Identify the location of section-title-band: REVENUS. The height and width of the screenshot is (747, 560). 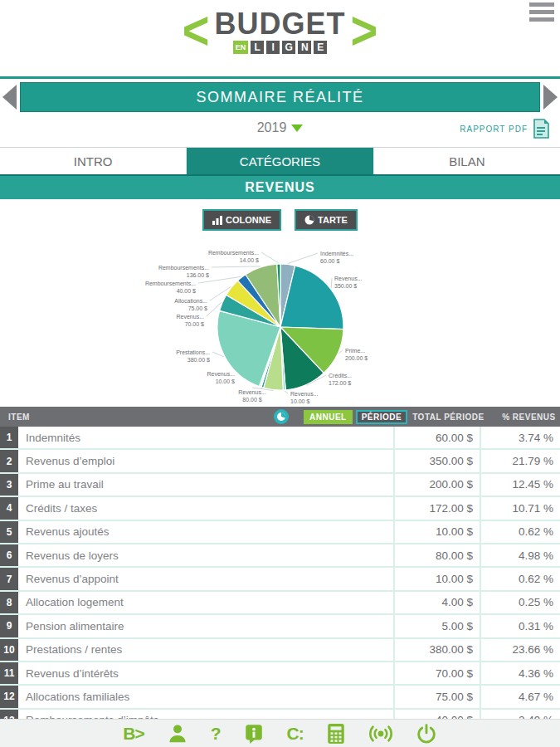
(280, 187).